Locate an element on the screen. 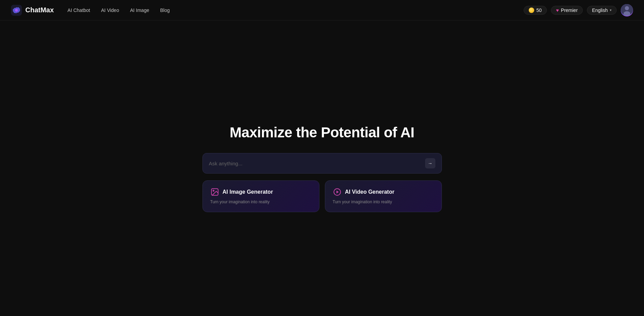  image-card-subtitle: Turn your imagination into reality is located at coordinates (261, 202).